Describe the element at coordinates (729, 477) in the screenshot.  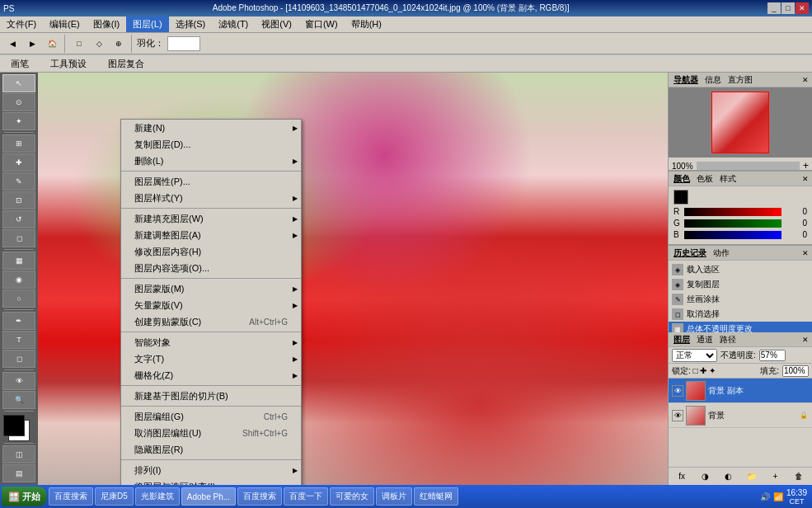
I see `layer-adj-button: ◐` at that location.